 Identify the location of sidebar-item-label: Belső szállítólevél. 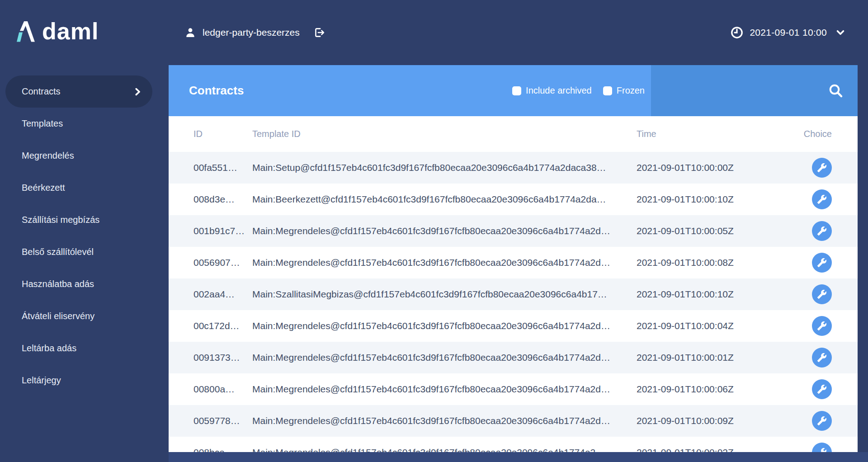
(58, 252).